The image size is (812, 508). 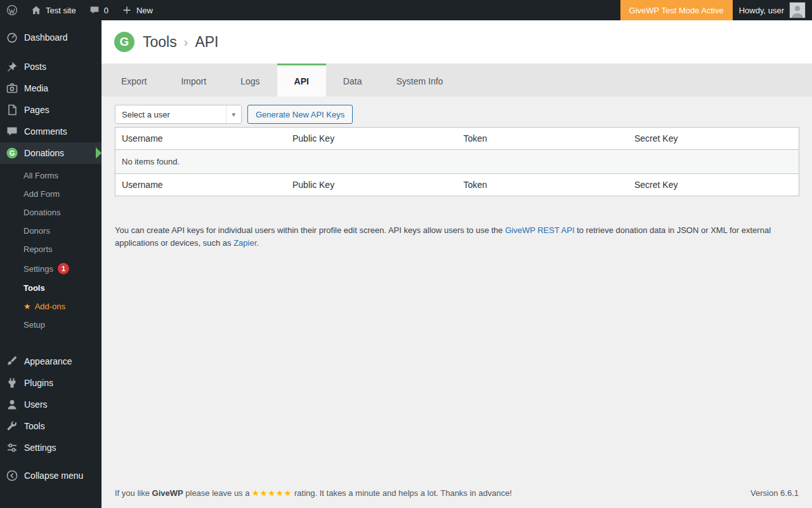 What do you see at coordinates (12, 10) in the screenshot?
I see `wordpress-logo-button` at bounding box center [12, 10].